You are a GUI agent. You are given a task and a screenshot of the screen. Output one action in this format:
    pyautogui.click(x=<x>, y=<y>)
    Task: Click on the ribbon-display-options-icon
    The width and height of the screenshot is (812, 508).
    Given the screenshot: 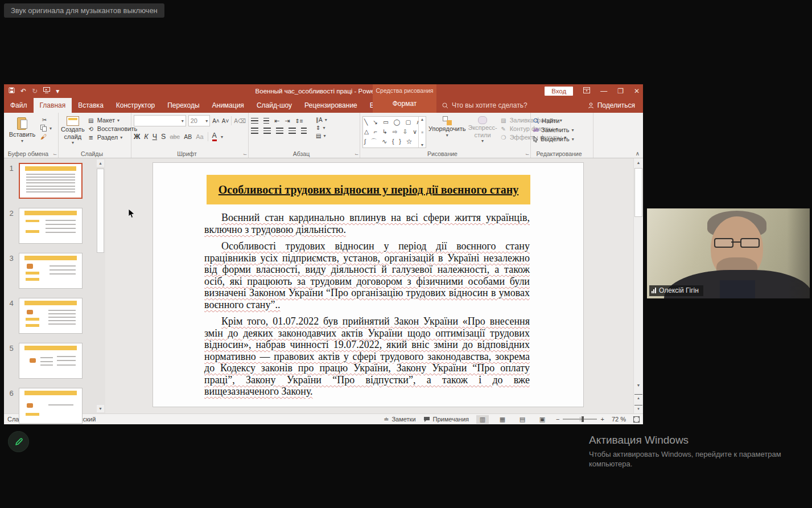 What is the action you would take?
    pyautogui.click(x=587, y=91)
    